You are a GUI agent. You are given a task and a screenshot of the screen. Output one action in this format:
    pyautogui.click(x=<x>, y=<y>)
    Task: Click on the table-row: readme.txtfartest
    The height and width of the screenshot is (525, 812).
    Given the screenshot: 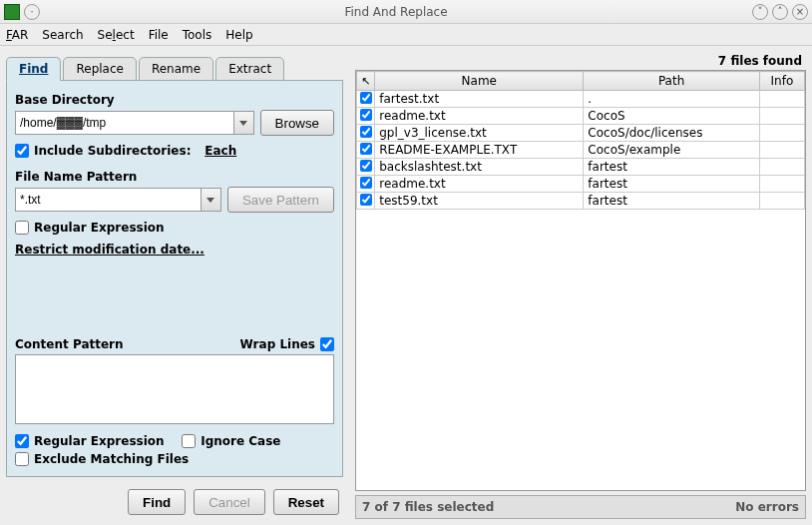 What is the action you would take?
    pyautogui.click(x=581, y=184)
    